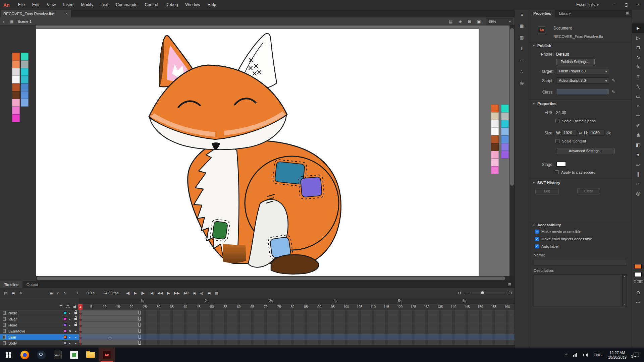 Image resolution: width=644 pixels, height=362 pixels. I want to click on camera-icon: ◉, so click(51, 293).